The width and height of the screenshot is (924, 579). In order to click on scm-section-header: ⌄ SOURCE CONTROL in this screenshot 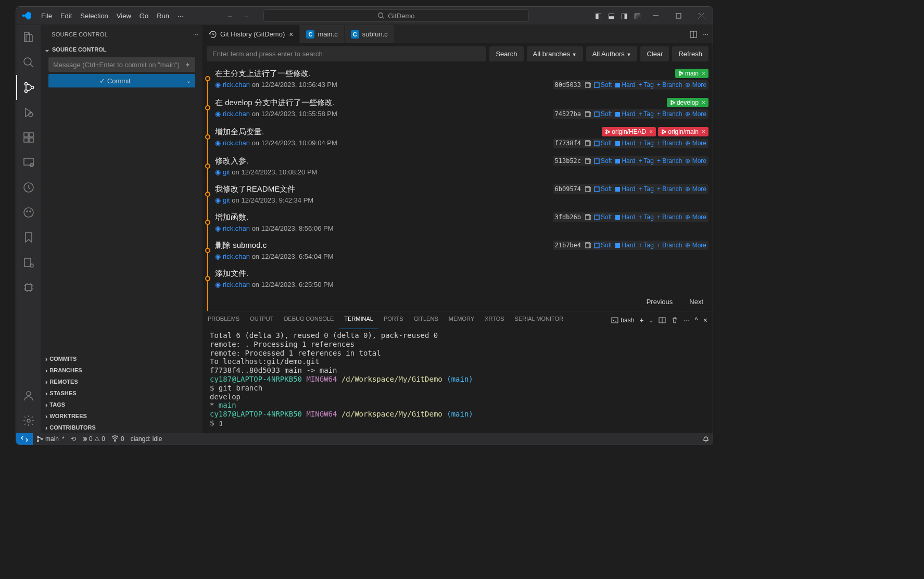, I will do `click(122, 49)`.